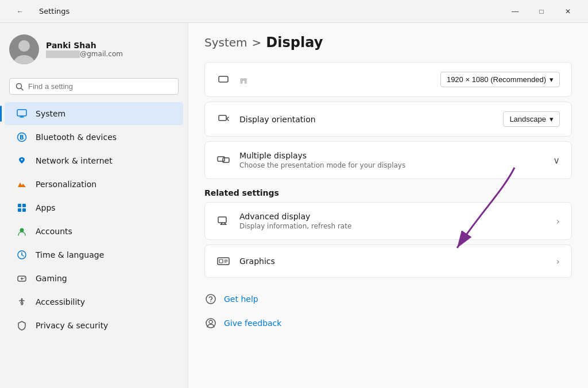  Describe the element at coordinates (388, 323) in the screenshot. I see `give-feedback-row: Give feedback` at that location.